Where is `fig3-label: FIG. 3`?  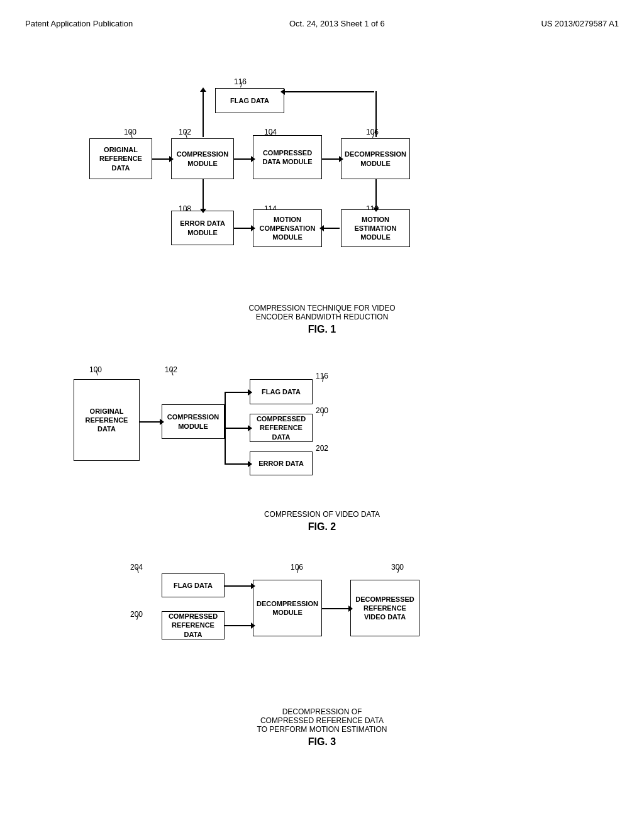 fig3-label: FIG. 3 is located at coordinates (322, 742).